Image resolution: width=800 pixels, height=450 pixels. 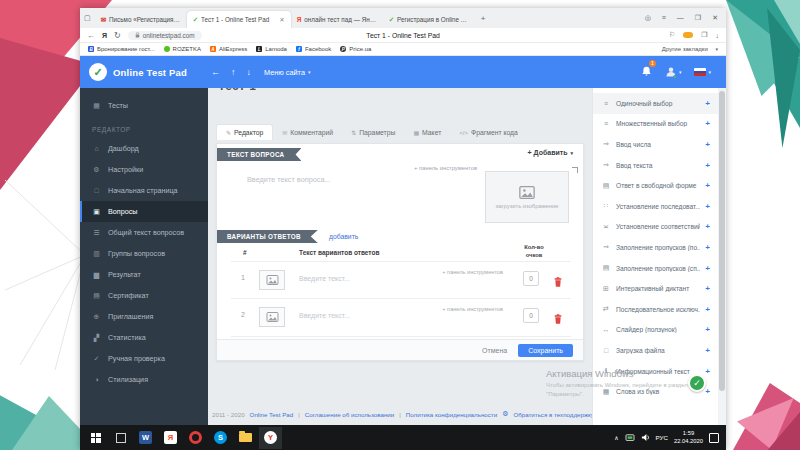 What do you see at coordinates (144, 296) in the screenshot?
I see `sidebar-item-certificate: ▤Сертификат` at bounding box center [144, 296].